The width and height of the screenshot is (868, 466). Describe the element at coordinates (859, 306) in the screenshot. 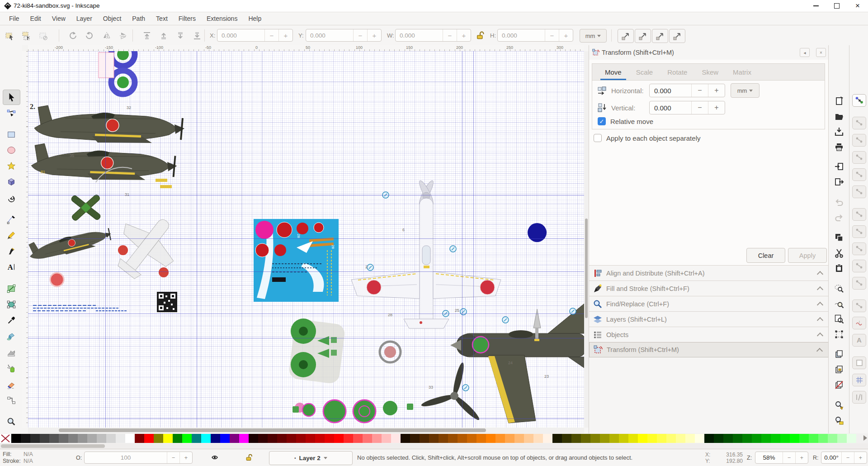

I see `snap-object-centers-button` at that location.